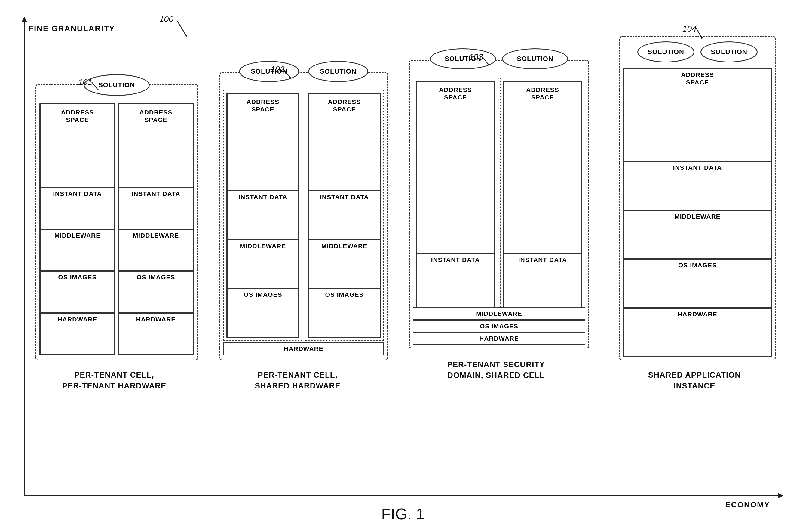 The image size is (806, 532). What do you see at coordinates (697, 235) in the screenshot?
I see `cell-104-middleware: MIDDLEWARE` at bounding box center [697, 235].